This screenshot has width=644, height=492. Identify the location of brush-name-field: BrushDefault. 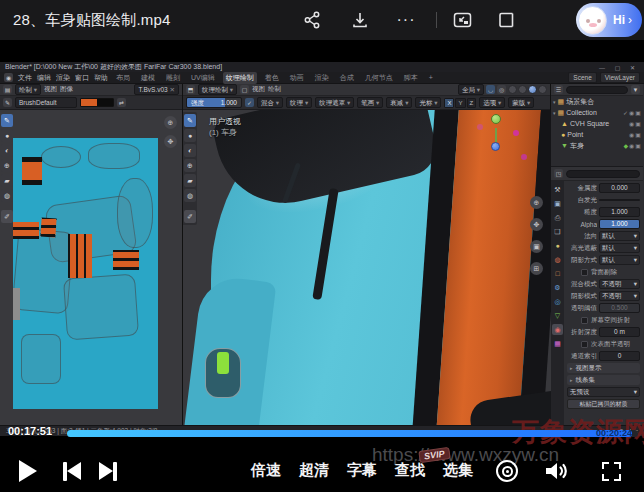
(46, 102).